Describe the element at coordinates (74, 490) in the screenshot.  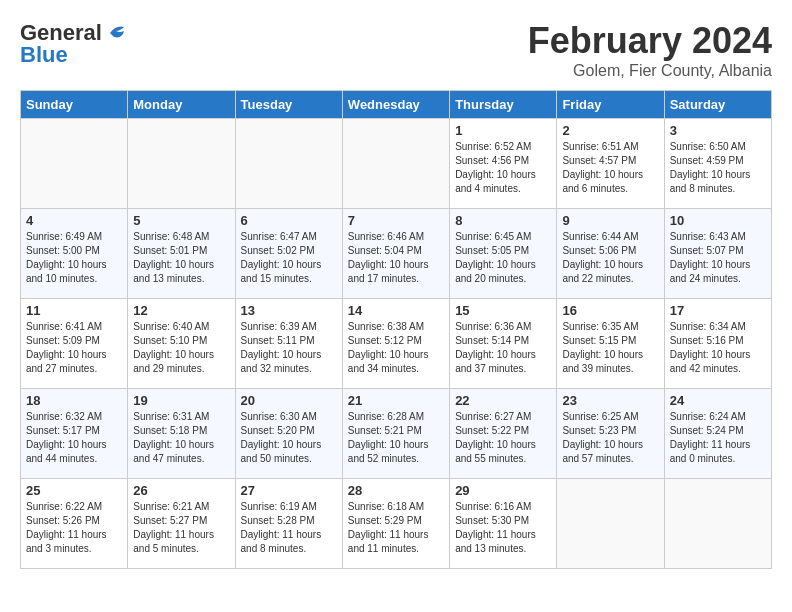
I see `day-number: 25` at that location.